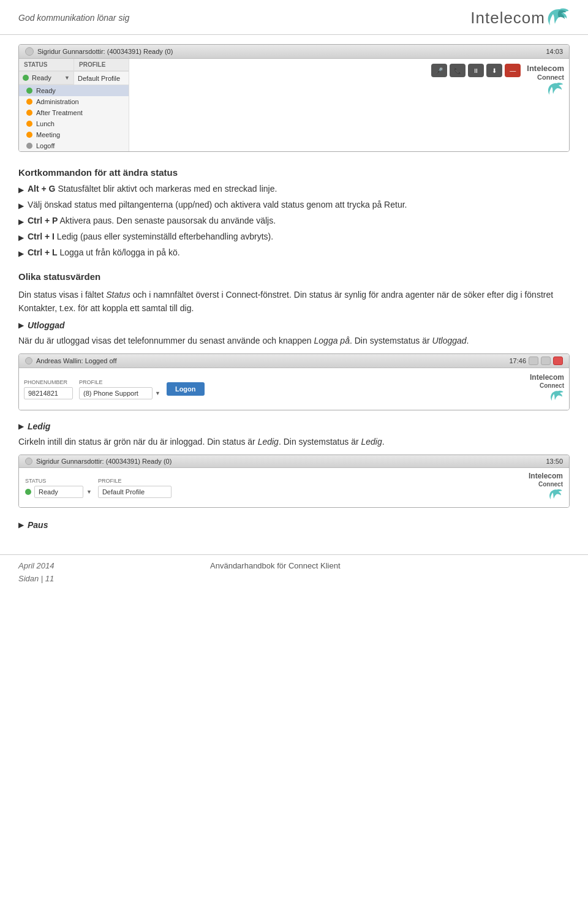  I want to click on ledig-status-header: STATUS, so click(59, 481).